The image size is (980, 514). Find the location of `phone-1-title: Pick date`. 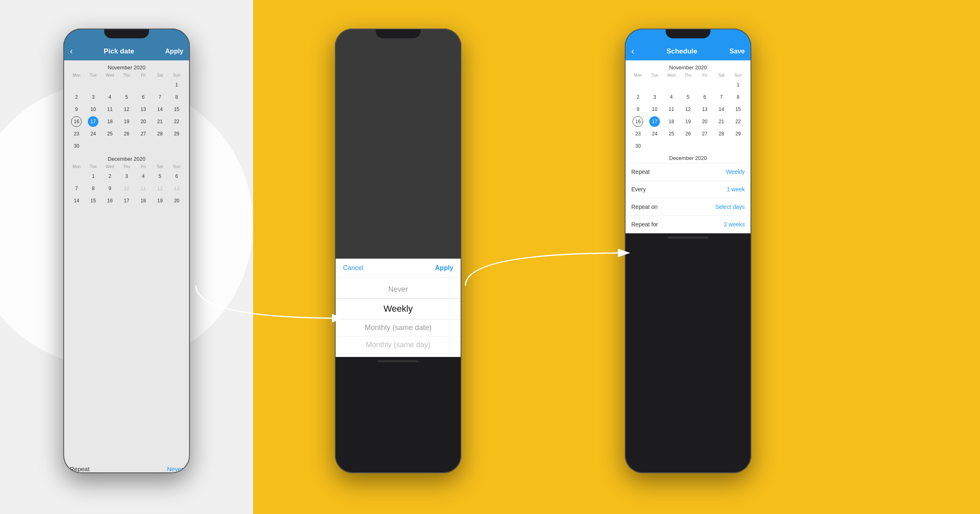

phone-1-title: Pick date is located at coordinates (119, 51).